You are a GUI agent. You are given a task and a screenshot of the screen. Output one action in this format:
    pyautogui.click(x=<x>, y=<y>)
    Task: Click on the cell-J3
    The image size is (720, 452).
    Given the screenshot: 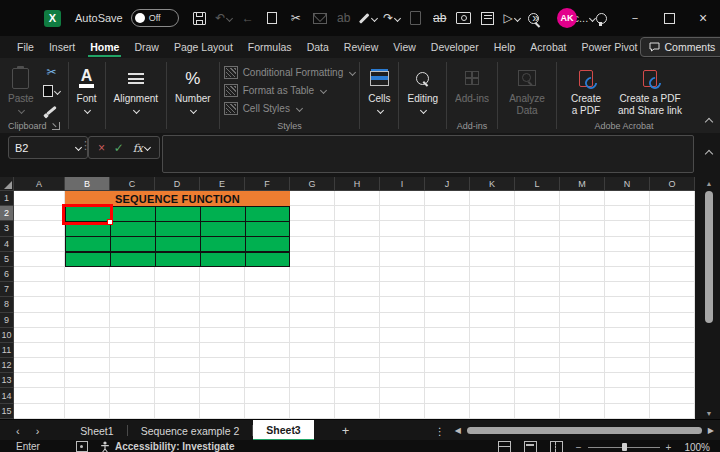 What is the action you would take?
    pyautogui.click(x=448, y=228)
    